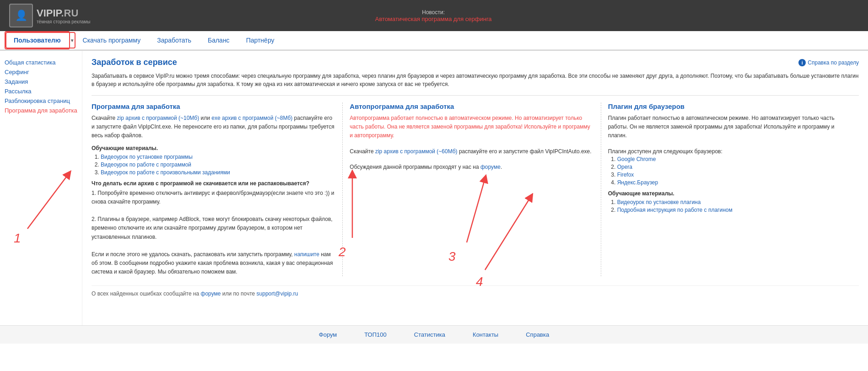 The width and height of the screenshot is (868, 371). I want to click on sidebar: Общая статистика Серфинг Задания Рассылк…, so click(41, 188).